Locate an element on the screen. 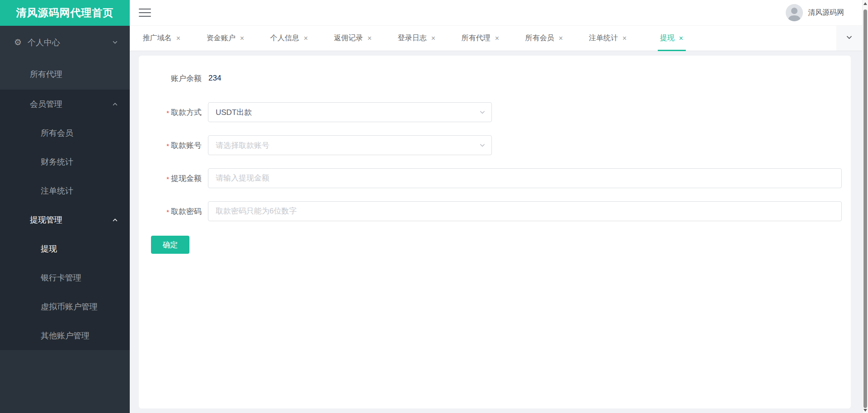 Image resolution: width=868 pixels, height=413 pixels. sidebar-item-bet-stats: 注单统计 is located at coordinates (65, 191).